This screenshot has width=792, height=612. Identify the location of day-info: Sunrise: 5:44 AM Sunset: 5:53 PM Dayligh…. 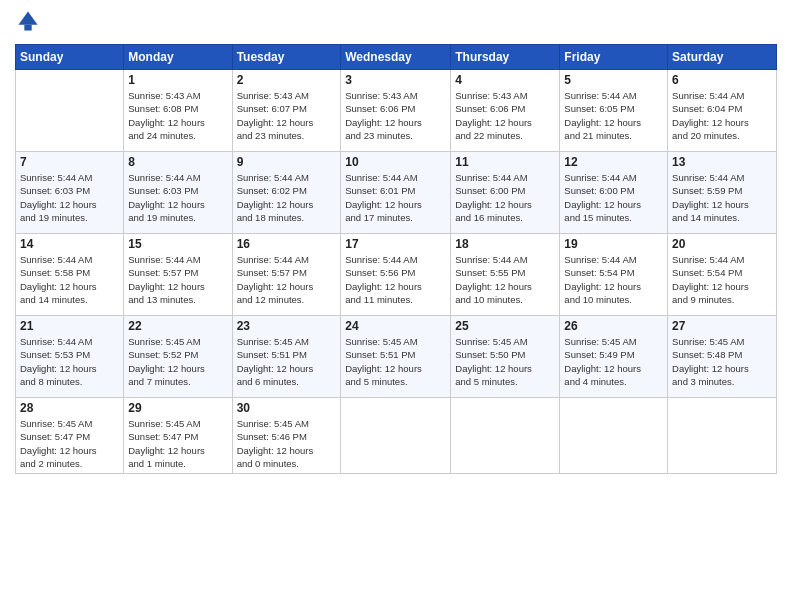
(70, 362).